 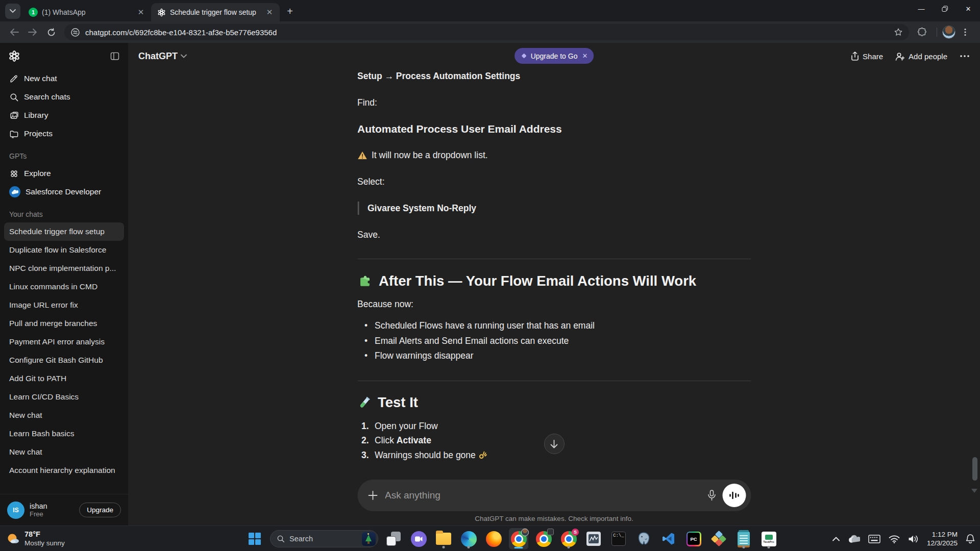 What do you see at coordinates (867, 56) in the screenshot?
I see `share-button: Share` at bounding box center [867, 56].